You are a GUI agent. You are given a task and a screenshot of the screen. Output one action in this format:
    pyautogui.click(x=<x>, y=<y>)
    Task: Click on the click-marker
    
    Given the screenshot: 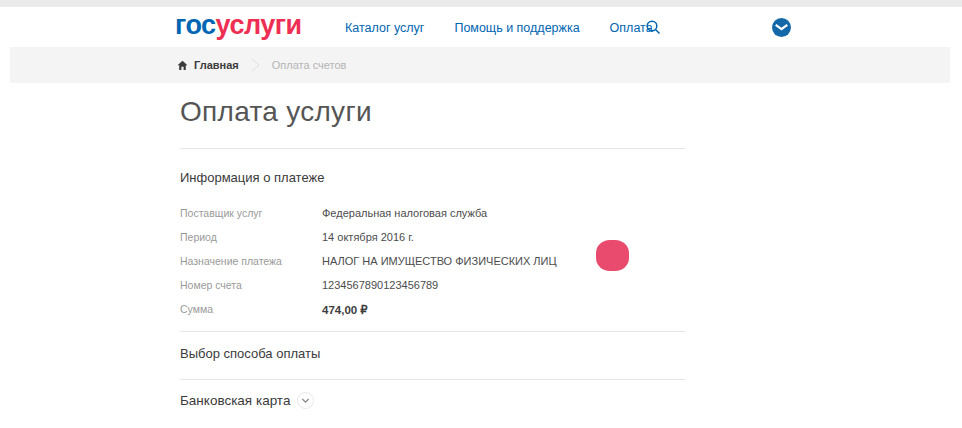 What is the action you would take?
    pyautogui.click(x=612, y=256)
    